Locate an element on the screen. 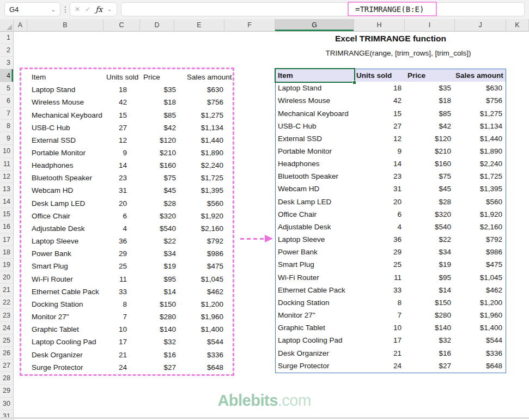 The width and height of the screenshot is (529, 420). result-cell: $210 is located at coordinates (430, 151).